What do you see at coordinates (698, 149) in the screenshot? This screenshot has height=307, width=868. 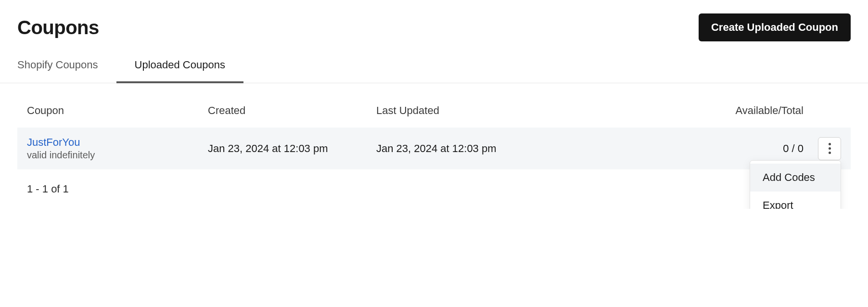 I see `coupon-available-value: 0 / 0` at bounding box center [698, 149].